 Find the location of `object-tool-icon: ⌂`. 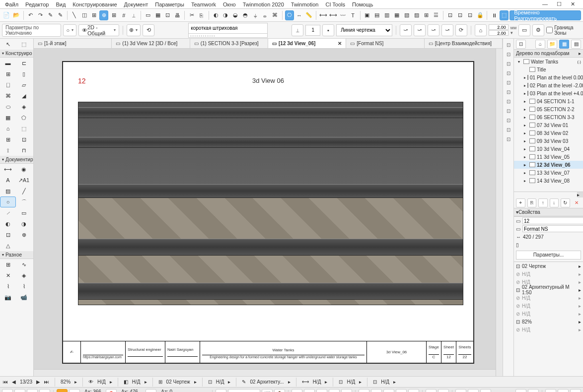

object-tool-icon: ⌂ is located at coordinates (8, 129).